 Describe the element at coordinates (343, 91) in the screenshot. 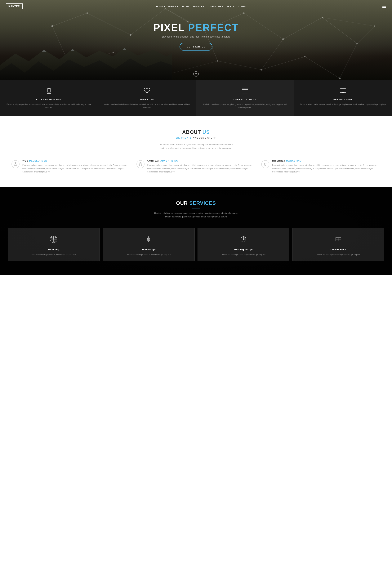

I see `retina-icon` at that location.